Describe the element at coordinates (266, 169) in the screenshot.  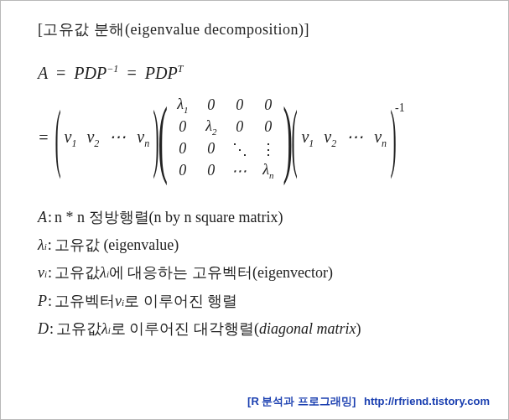
I see `m44-sym: λ` at that location.